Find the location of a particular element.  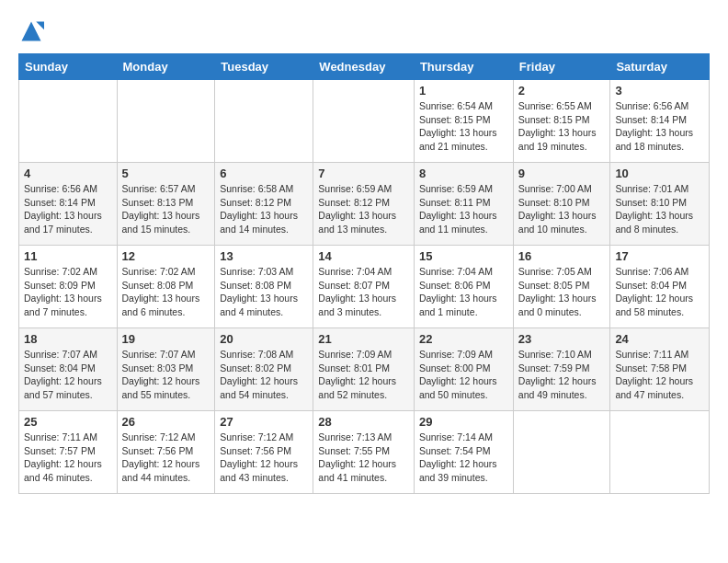

day-number: 29 is located at coordinates (463, 421).